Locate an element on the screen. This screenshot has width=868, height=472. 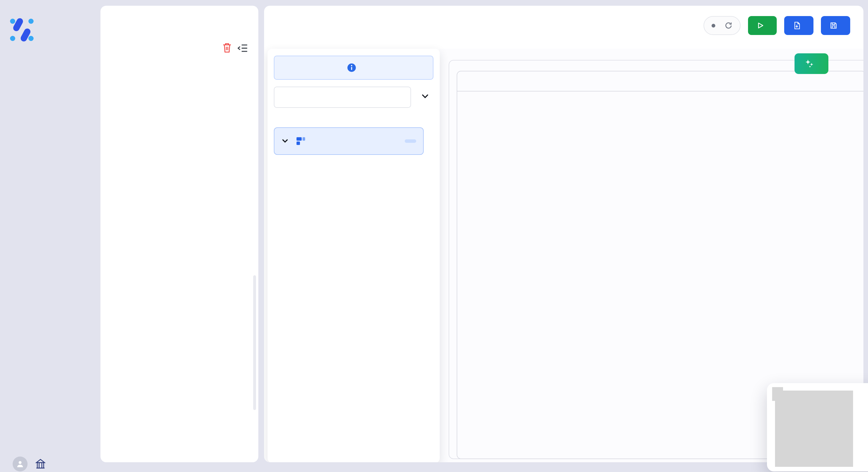
info-icon is located at coordinates (352, 68).